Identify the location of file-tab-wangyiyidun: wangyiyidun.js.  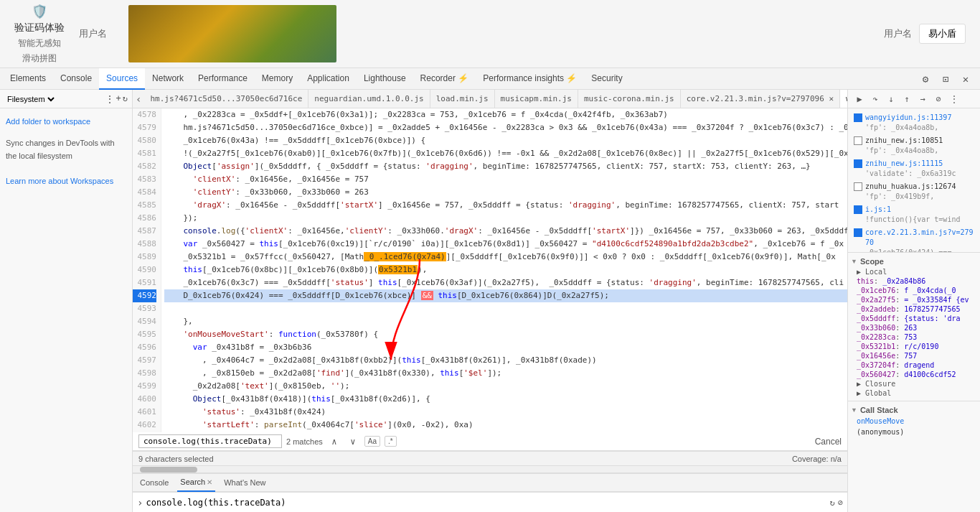
(844, 99).